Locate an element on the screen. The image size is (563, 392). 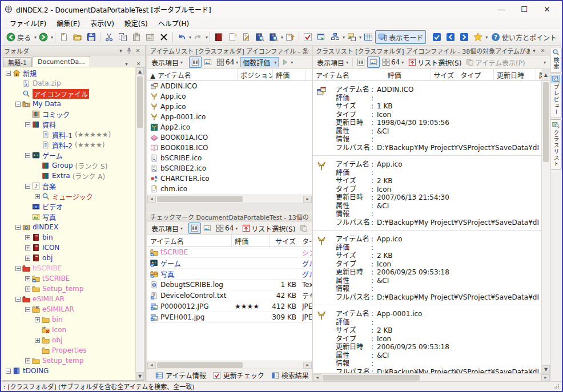
class-list-vscroll: ▼ is located at coordinates (546, 227).